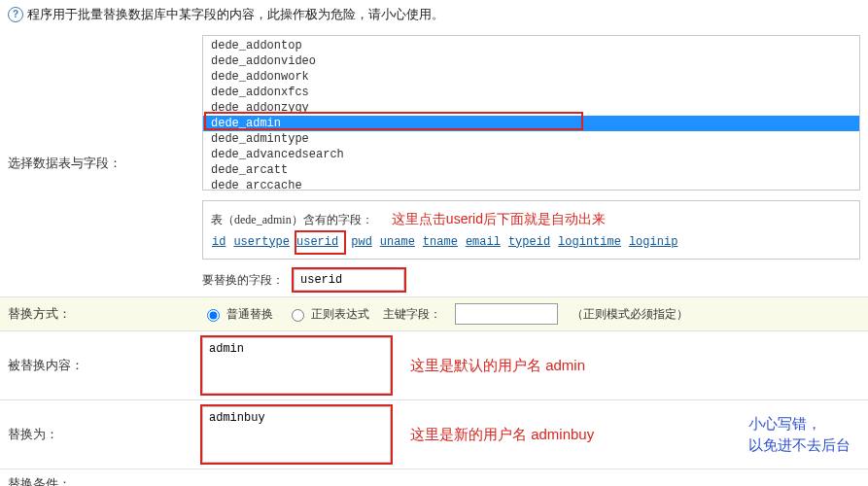  What do you see at coordinates (531, 77) in the screenshot?
I see `table-item: dede_addonwork` at bounding box center [531, 77].